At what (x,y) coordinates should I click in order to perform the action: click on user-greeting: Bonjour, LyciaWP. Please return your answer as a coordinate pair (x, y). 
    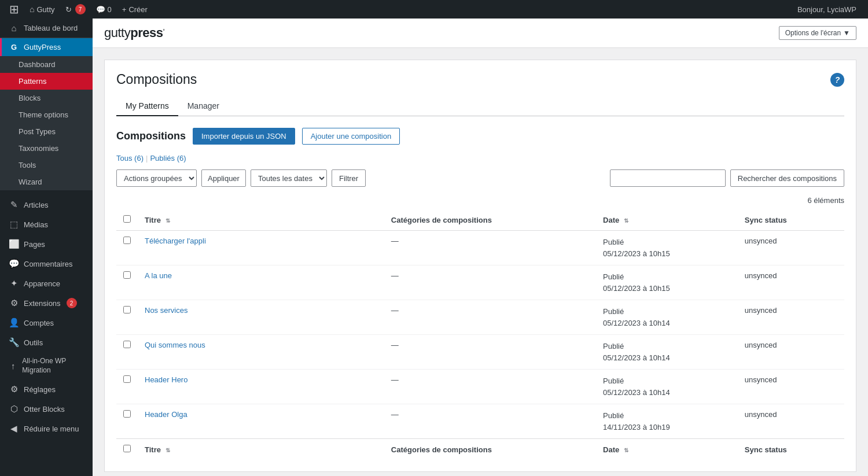
    Looking at the image, I should click on (827, 9).